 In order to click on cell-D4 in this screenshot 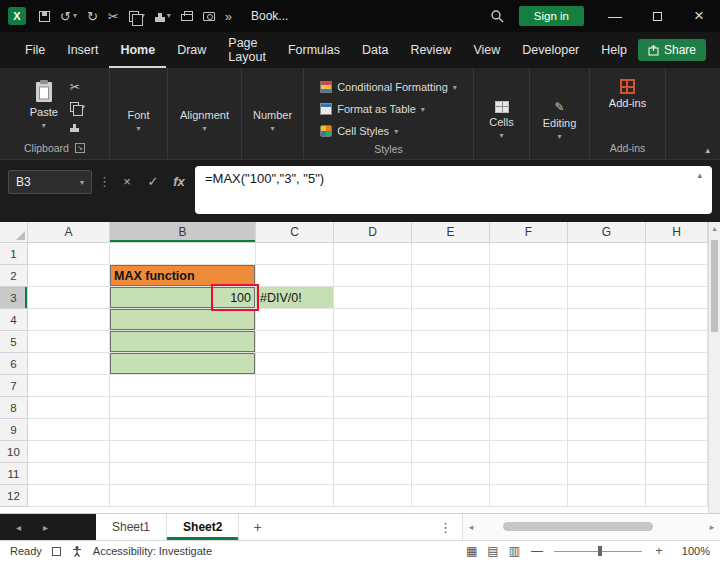, I will do `click(373, 320)`.